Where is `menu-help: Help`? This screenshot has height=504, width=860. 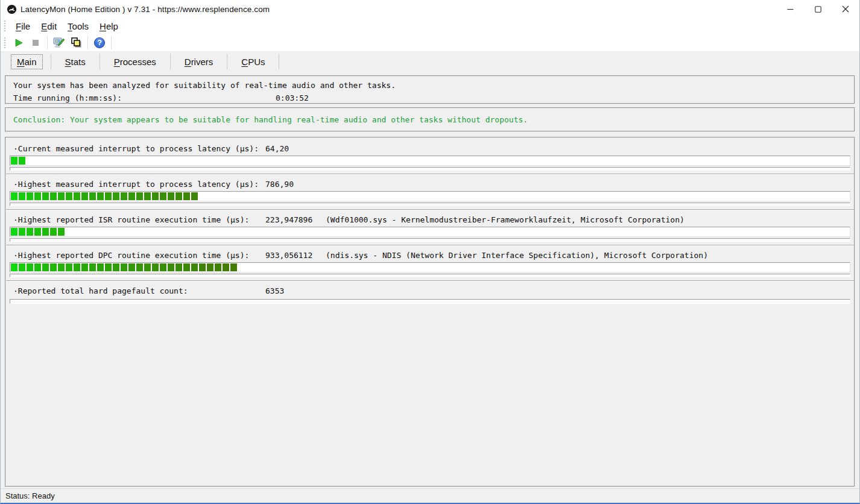
menu-help: Help is located at coordinates (109, 27).